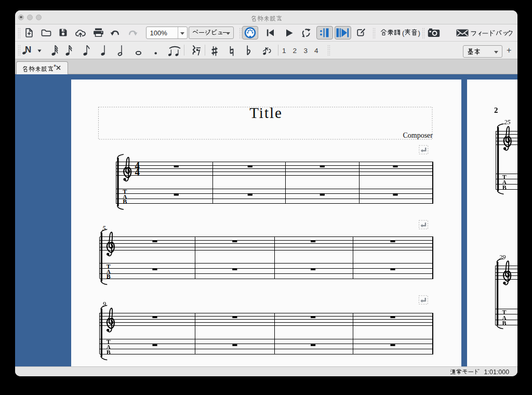 This screenshot has height=395, width=532. I want to click on svg-text: Title, so click(266, 113).